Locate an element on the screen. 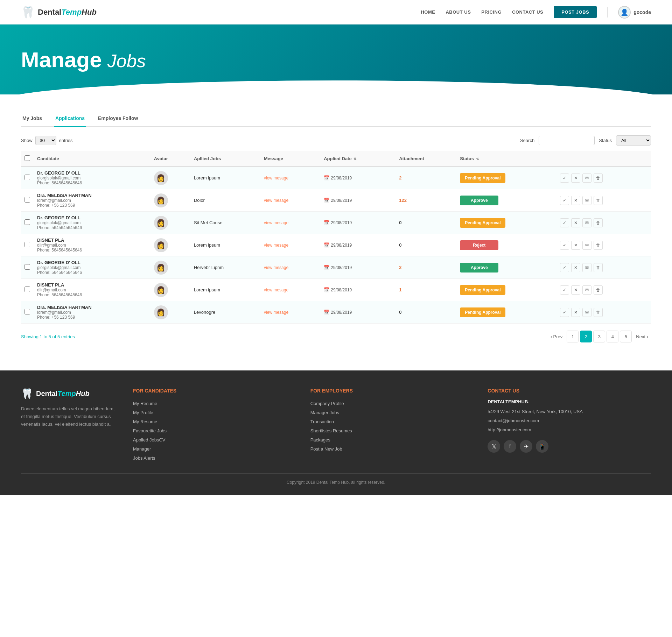 This screenshot has width=672, height=637. row-checkbox-cell is located at coordinates (27, 200).